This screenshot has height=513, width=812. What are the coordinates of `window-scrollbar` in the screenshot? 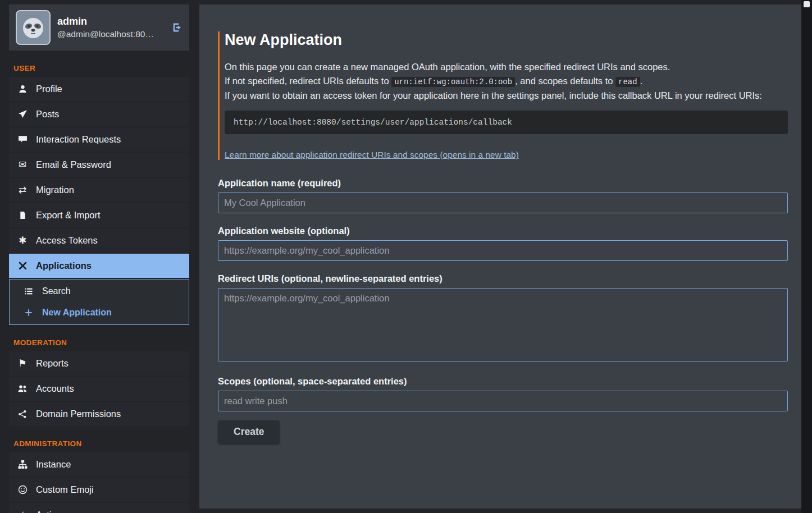 It's located at (806, 256).